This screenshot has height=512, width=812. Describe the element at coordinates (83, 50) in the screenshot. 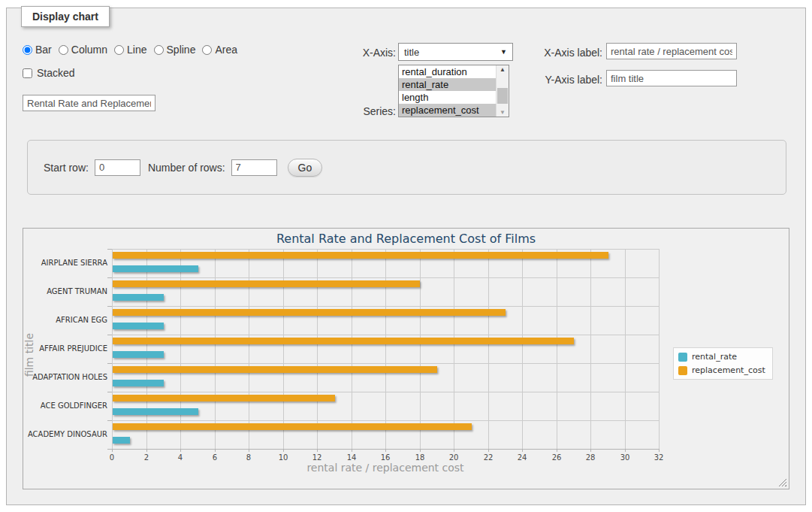

I see `chart-type-radio-column: Column` at that location.